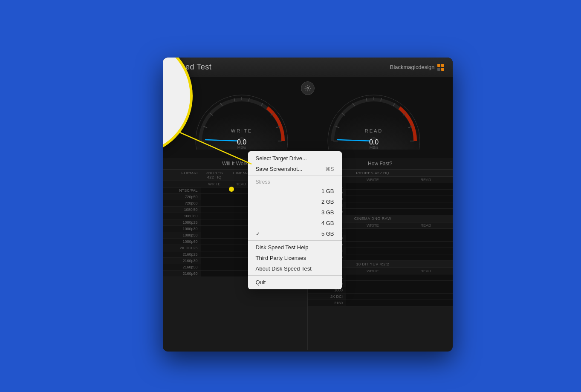  What do you see at coordinates (295, 220) in the screenshot?
I see `context-menu: Select Target Drive... Save Screenshot..…` at bounding box center [295, 220].